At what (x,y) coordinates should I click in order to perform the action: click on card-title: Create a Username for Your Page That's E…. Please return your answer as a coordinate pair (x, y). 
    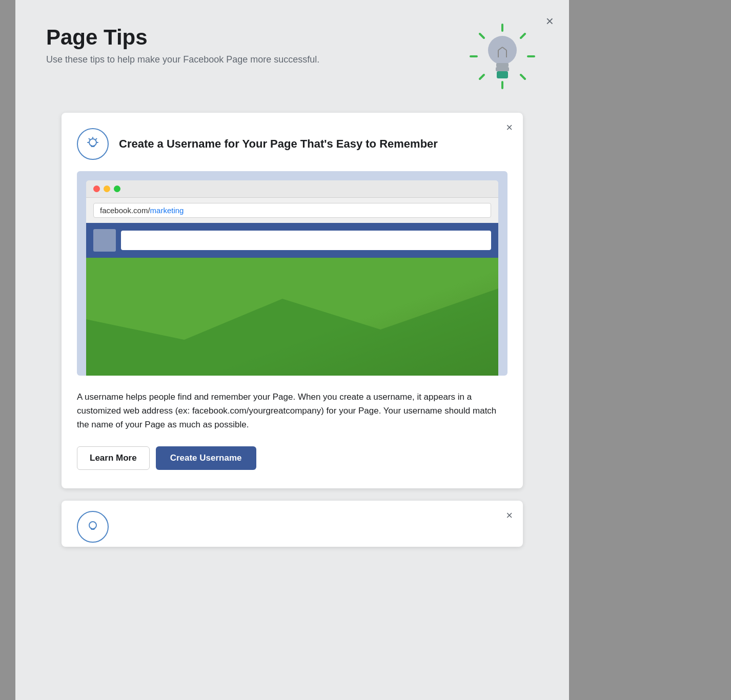
    Looking at the image, I should click on (278, 145).